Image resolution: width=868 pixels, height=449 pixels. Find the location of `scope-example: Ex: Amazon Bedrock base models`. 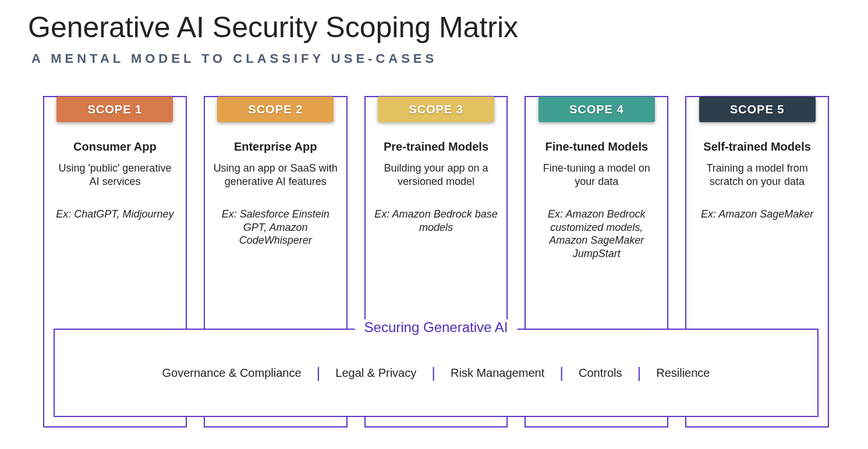

scope-example: Ex: Amazon Bedrock base models is located at coordinates (437, 221).